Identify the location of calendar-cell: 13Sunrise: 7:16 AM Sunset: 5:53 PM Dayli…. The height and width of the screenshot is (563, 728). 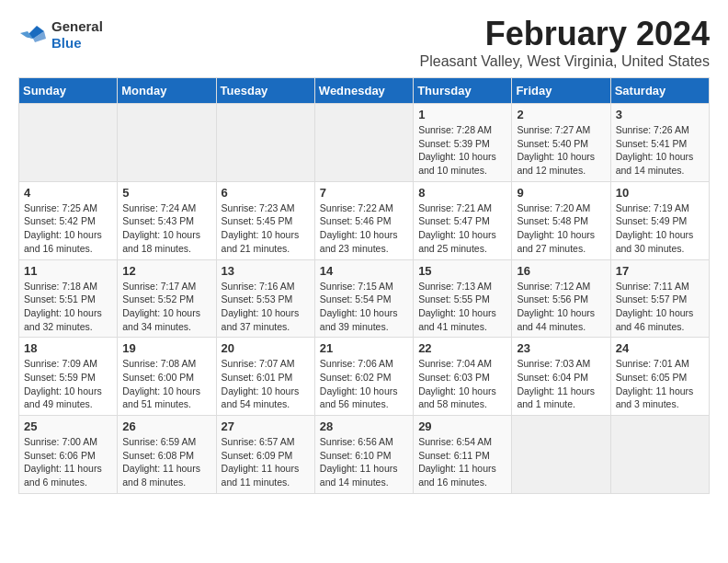
(265, 298).